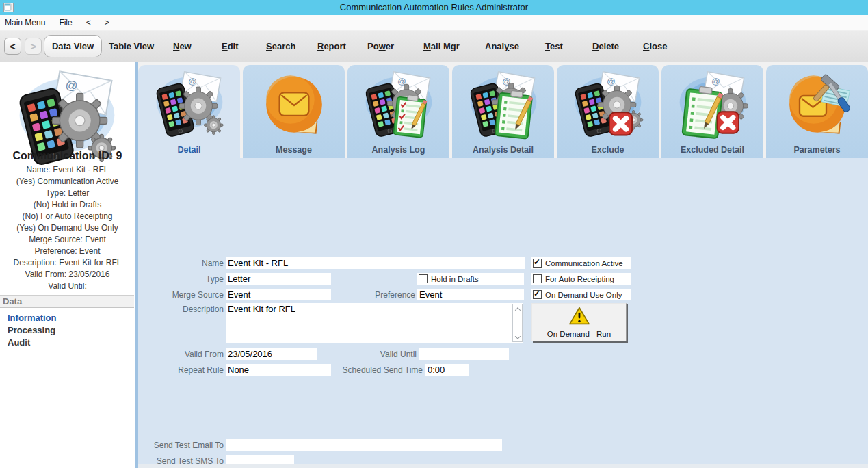  What do you see at coordinates (579, 322) in the screenshot?
I see `on-demand-run-button: On Demand - Run` at bounding box center [579, 322].